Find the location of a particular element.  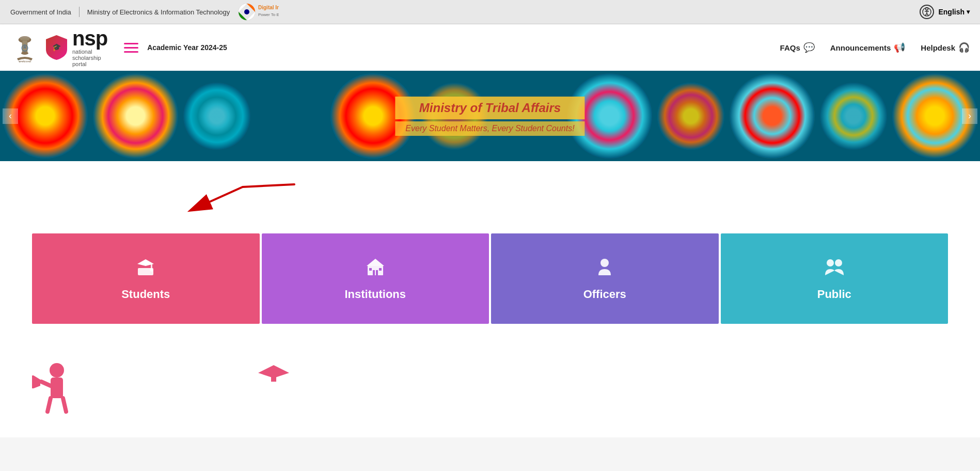

chevron-down-icon: ▾ is located at coordinates (968, 12).